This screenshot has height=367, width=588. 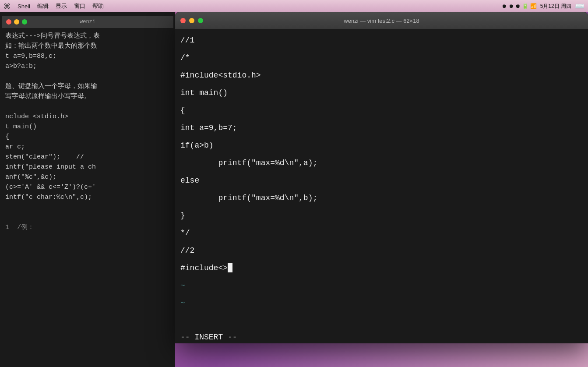 What do you see at coordinates (88, 167) in the screenshot?
I see `bg-line-14: intf("please input a ch` at bounding box center [88, 167].